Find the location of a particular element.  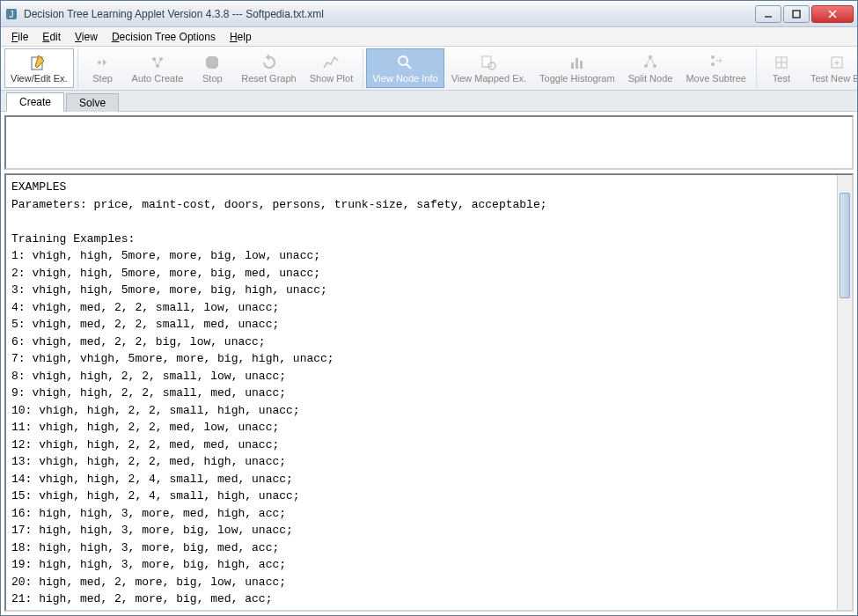

tool-label: Test is located at coordinates (781, 78).